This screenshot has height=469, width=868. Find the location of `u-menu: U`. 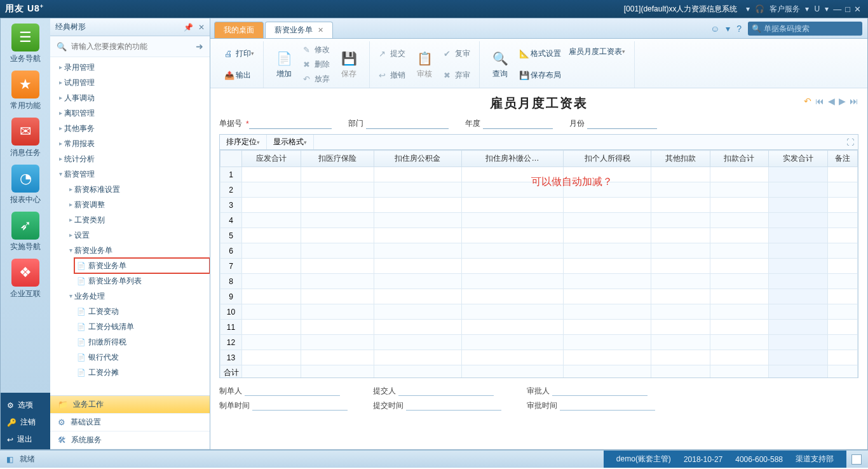

u-menu: U is located at coordinates (817, 9).